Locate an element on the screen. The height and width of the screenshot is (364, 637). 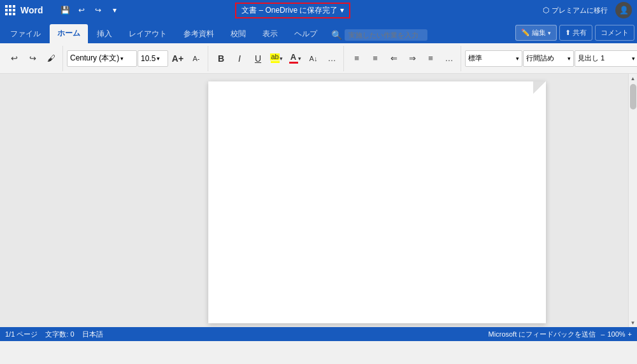
premium-icon: ⬡ is located at coordinates (546, 10).